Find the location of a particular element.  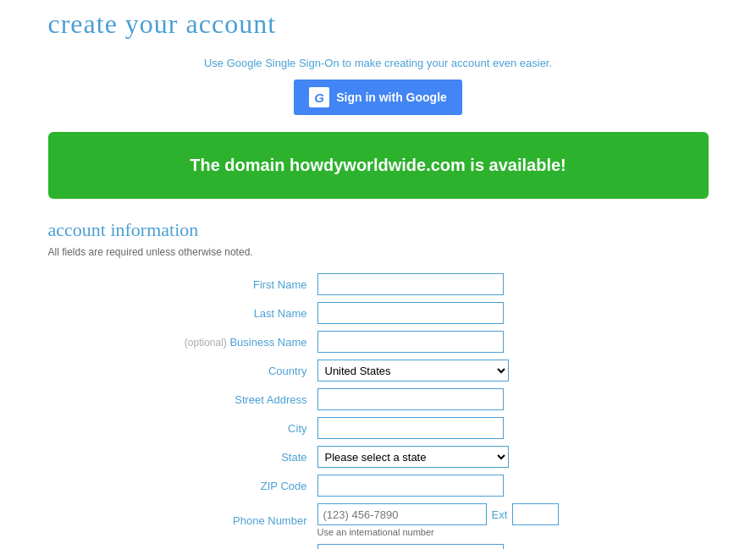

city-row: City is located at coordinates (378, 428).